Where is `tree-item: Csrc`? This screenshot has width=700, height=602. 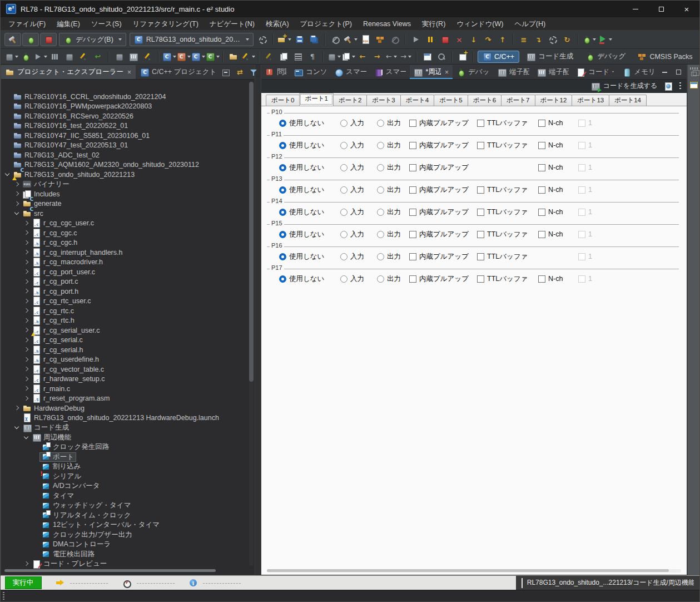 tree-item: Csrc is located at coordinates (128, 214).